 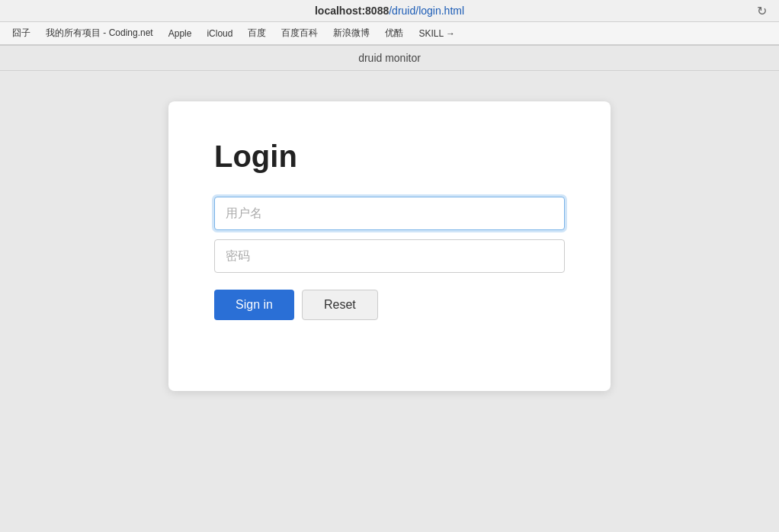 I want to click on bookmarks-bar: 囧子 我的所有项目 - Coding.net Apple iCloud 百度 百…, so click(x=390, y=34).